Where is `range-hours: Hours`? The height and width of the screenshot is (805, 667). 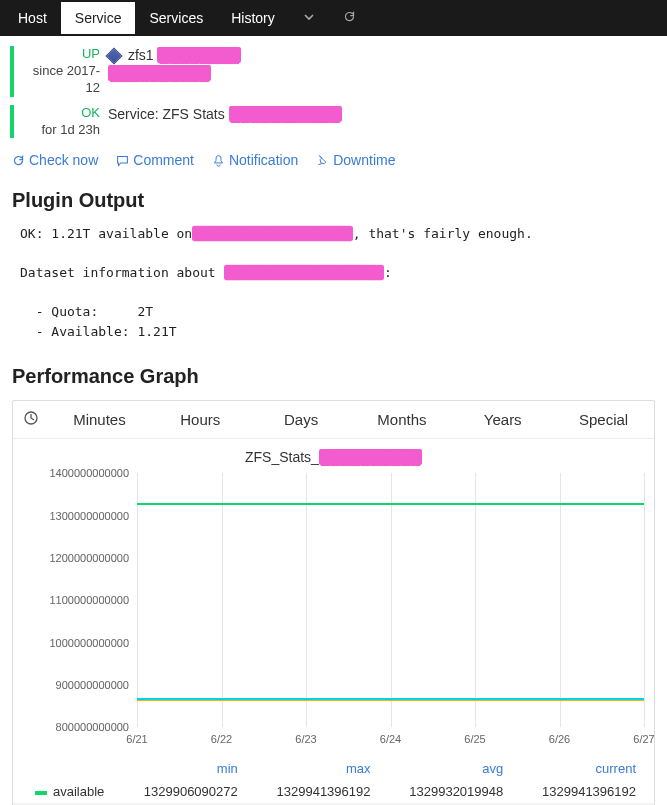
range-hours: Hours is located at coordinates (200, 420).